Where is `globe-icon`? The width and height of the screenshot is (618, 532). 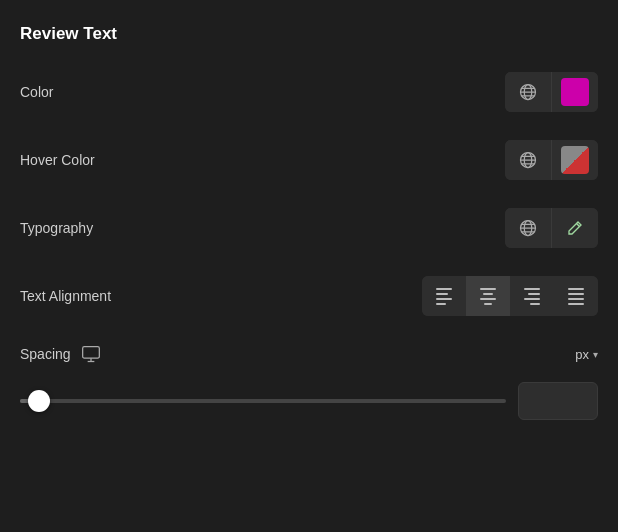 globe-icon is located at coordinates (528, 92).